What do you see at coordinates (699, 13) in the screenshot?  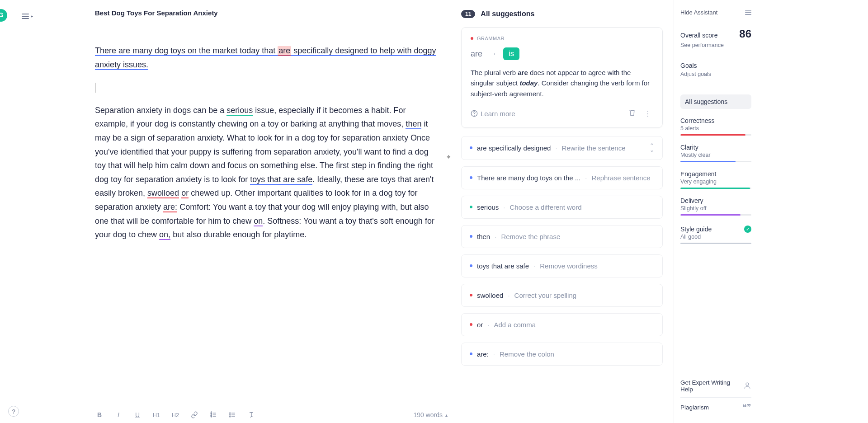 I see `hide-assistant-link: Hide Assistant` at bounding box center [699, 13].